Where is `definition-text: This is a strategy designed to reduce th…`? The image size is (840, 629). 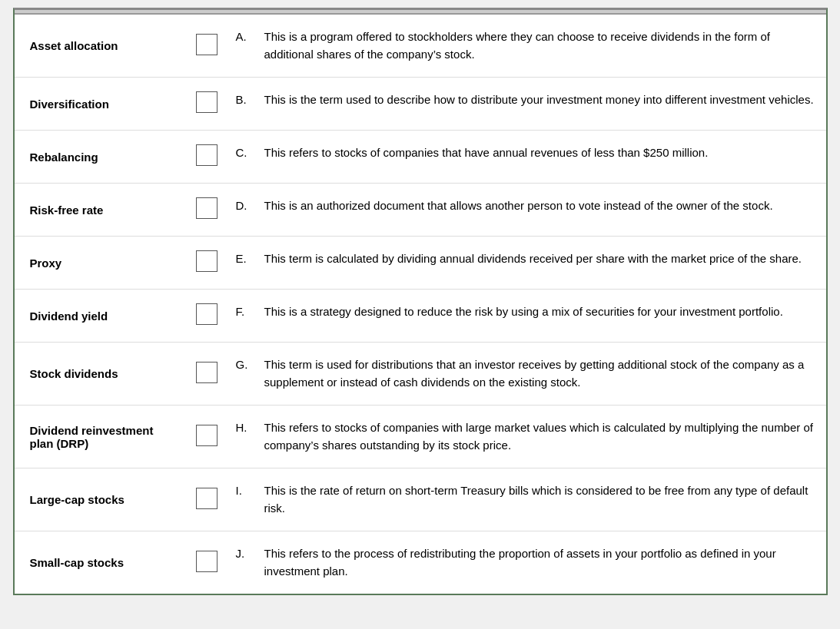
definition-text: This is a strategy designed to reduce th… is located at coordinates (524, 312).